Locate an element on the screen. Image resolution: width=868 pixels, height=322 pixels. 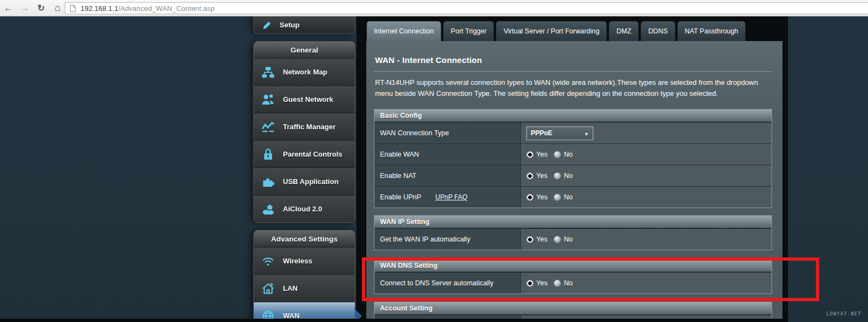
row-value: PPPoE is located at coordinates (646, 133).